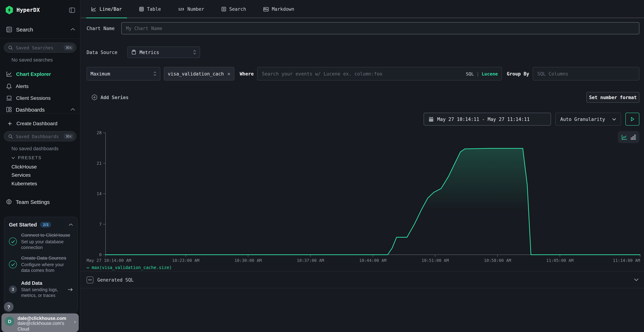 This screenshot has width=644, height=332. I want to click on generated-sql-section: <> Generated SQL, so click(362, 280).